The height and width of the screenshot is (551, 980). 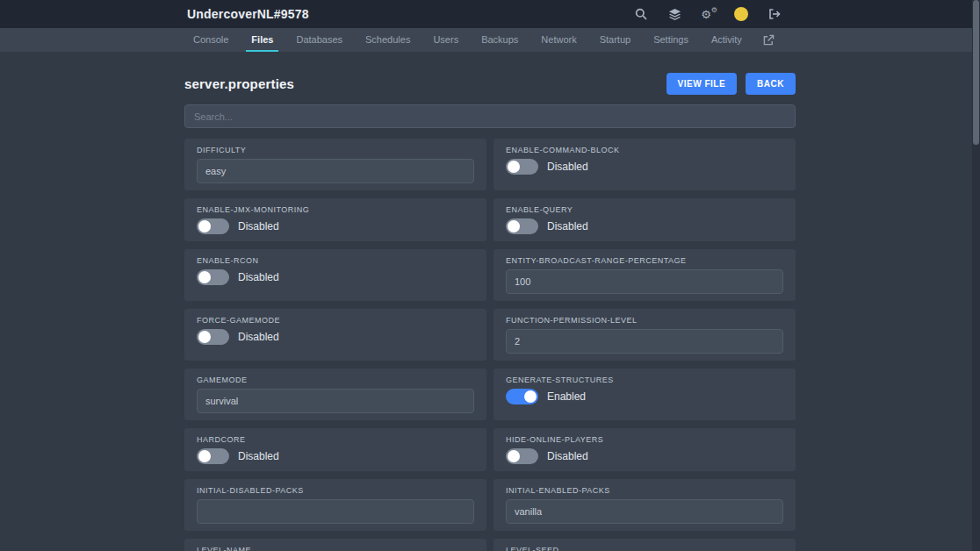 I want to click on setting-toggle-generate-structures, so click(x=522, y=397).